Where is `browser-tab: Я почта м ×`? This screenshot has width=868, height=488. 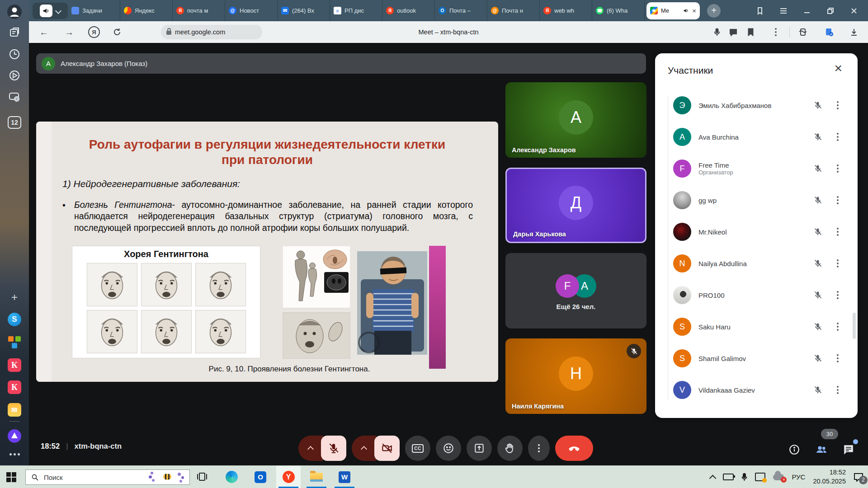
browser-tab: Я почта м × is located at coordinates (199, 11).